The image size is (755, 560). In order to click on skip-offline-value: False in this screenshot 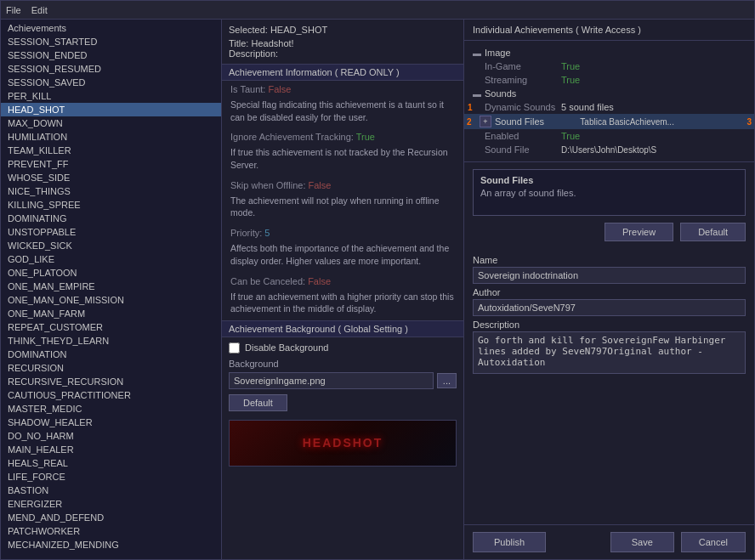, I will do `click(320, 185)`.